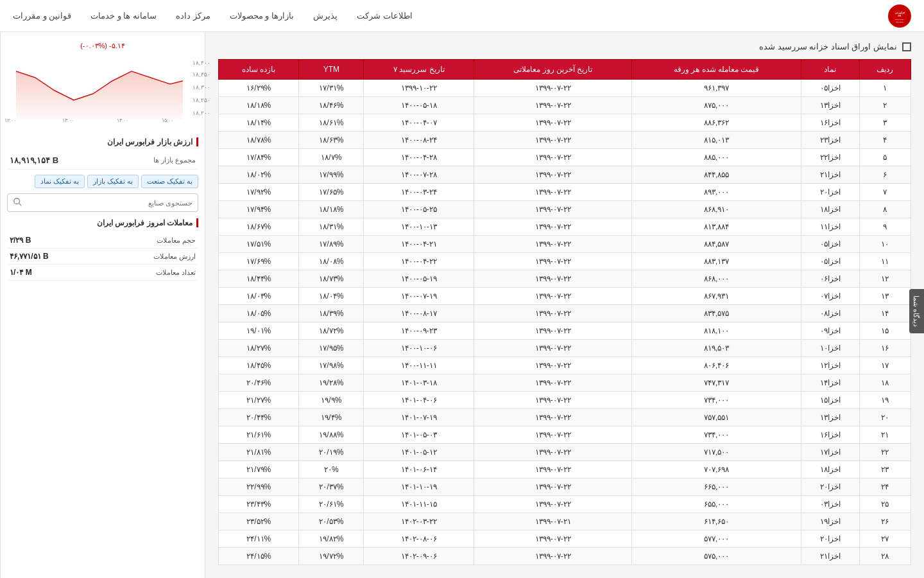 This screenshot has width=924, height=578. Describe the element at coordinates (565, 262) in the screenshot. I see `table-row: ۱۱اخزا۰۵۸۸۳,۱۳۷۱۳۹۹-۰۷-۲۲۱۴۰۰-۰۴-۲۲۱۸/۰۸…` at that location.